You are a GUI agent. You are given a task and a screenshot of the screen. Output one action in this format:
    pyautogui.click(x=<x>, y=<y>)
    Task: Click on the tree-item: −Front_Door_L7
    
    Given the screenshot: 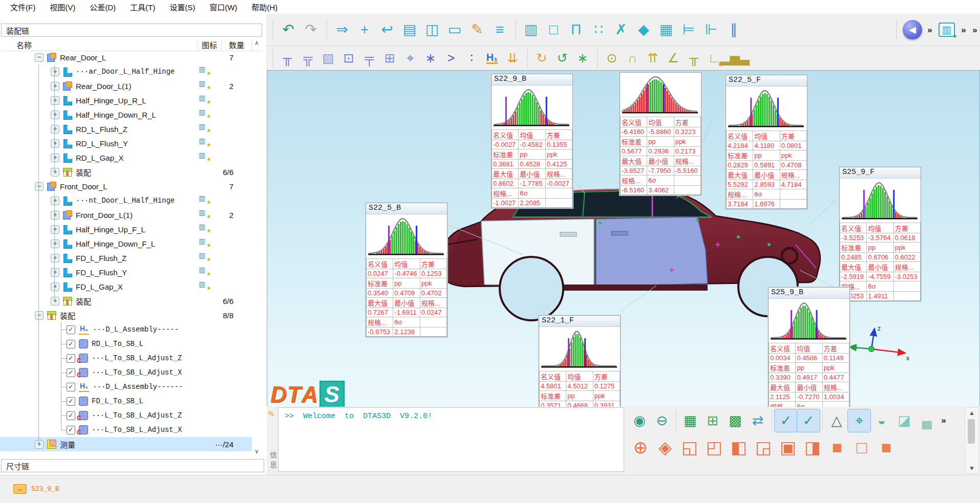 What is the action you would take?
    pyautogui.click(x=126, y=186)
    